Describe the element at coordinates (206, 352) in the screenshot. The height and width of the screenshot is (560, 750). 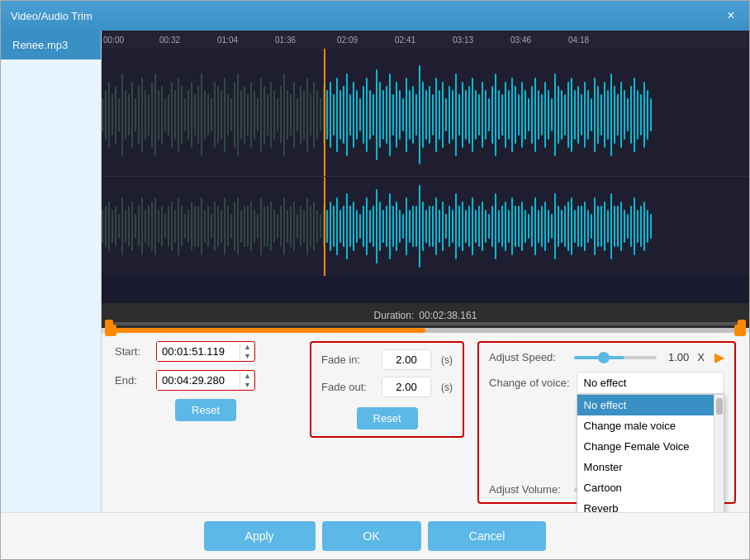
I see `start-input-group: ▲ ▼` at that location.